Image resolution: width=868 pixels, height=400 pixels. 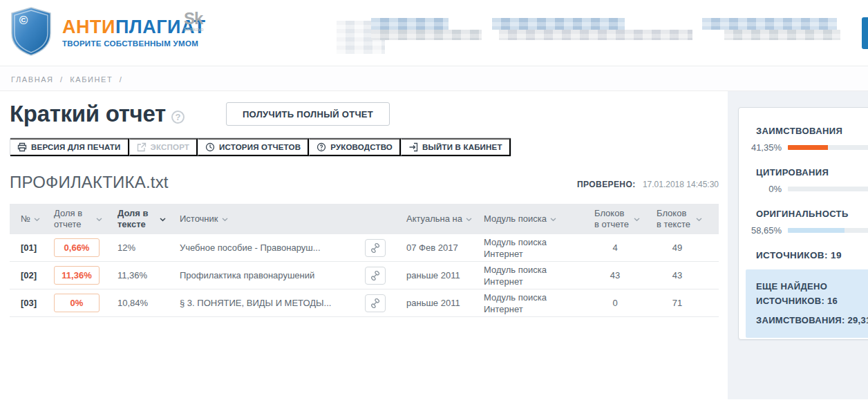 I want to click on header-search-module: Модуль поиска, so click(x=539, y=219).